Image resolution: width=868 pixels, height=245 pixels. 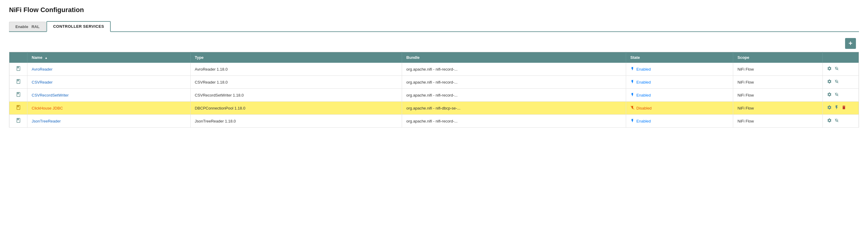 I want to click on row-type-cell: CSVReader 1.18.0, so click(x=296, y=82).